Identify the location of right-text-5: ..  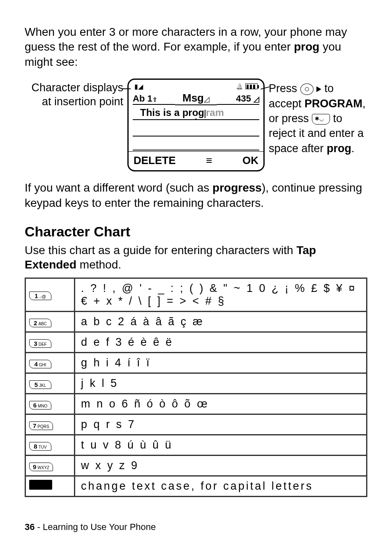
(353, 148).